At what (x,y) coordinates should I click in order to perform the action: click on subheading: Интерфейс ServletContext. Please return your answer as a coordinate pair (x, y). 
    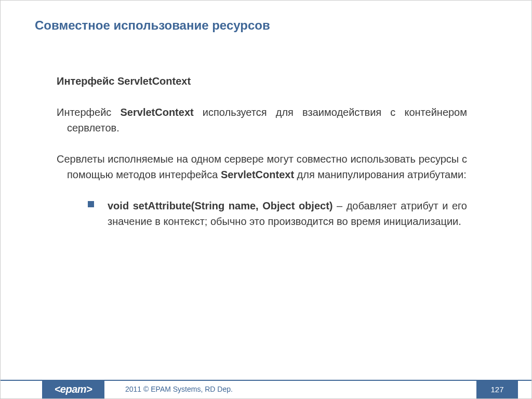
    Looking at the image, I should click on (262, 81).